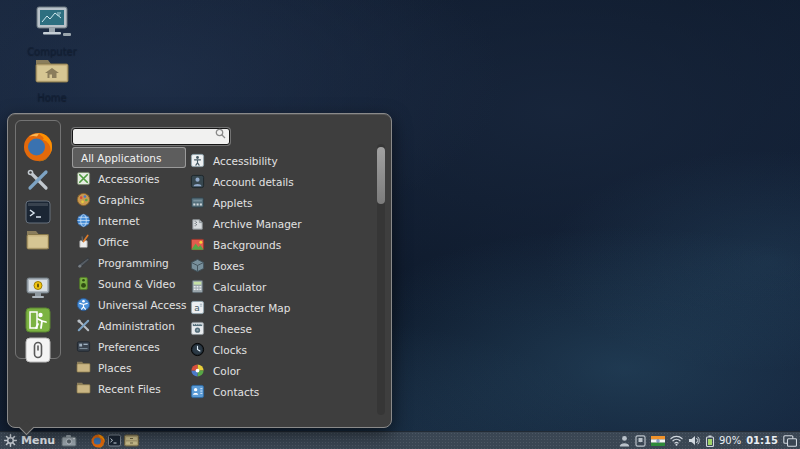 Image resolution: width=800 pixels, height=449 pixels. I want to click on graphics-icon, so click(84, 200).